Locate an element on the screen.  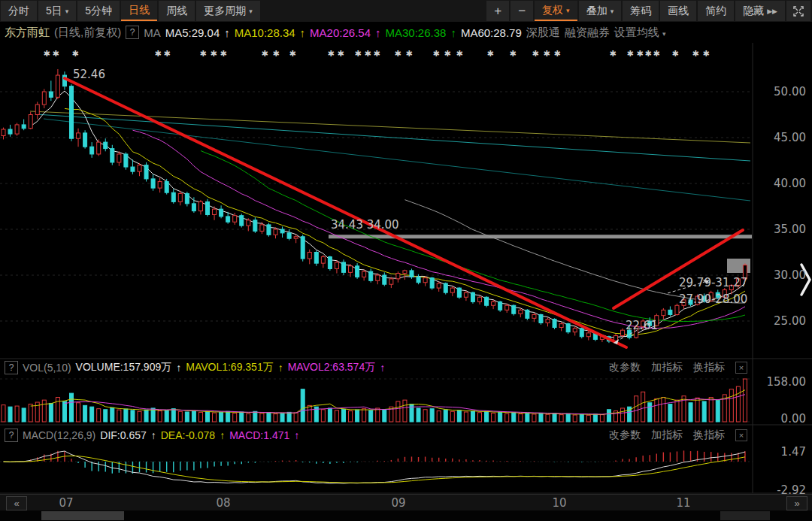
dif-value: DIF:0.657 is located at coordinates (123, 435).